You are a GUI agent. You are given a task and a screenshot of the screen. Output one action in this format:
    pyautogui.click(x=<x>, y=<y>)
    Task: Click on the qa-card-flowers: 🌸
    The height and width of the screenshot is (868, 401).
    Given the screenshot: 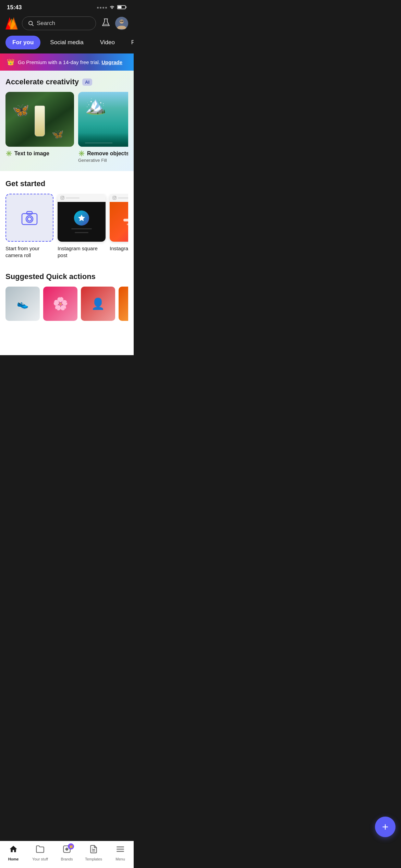 What is the action you would take?
    pyautogui.click(x=60, y=304)
    